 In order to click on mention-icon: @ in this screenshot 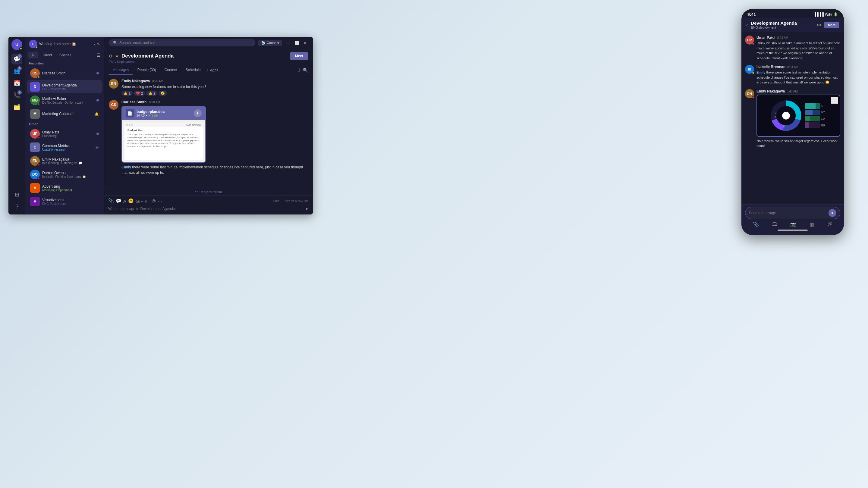, I will do `click(154, 201)`.